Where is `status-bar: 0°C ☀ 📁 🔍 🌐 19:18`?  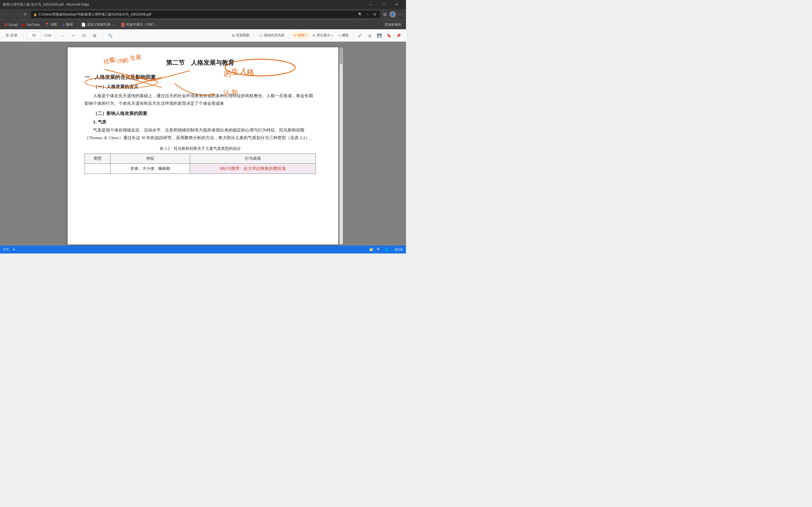 status-bar: 0°C ☀ 📁 🔍 🌐 19:18 is located at coordinates (203, 249).